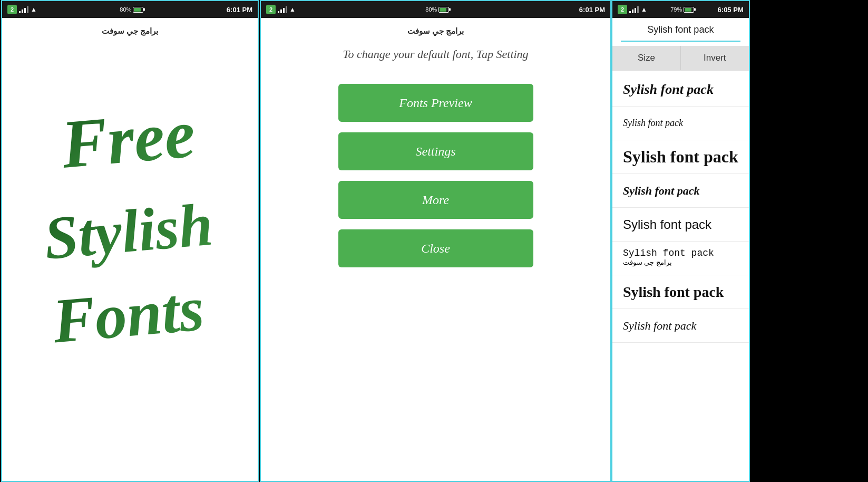  I want to click on battery-block-3: 79%, so click(682, 9).